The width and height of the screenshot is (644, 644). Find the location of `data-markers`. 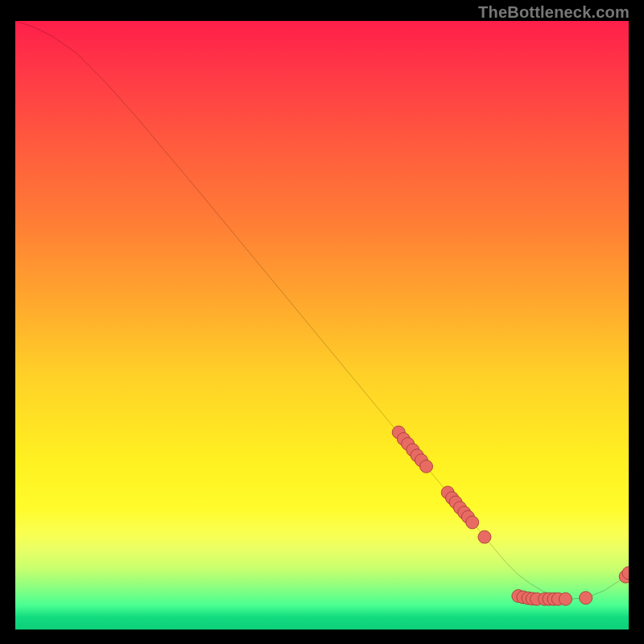

data-markers is located at coordinates (510, 515).